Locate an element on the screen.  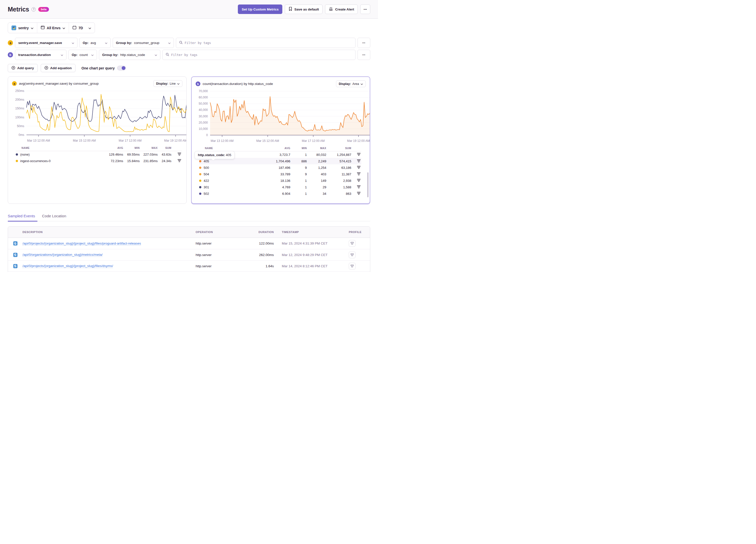
events-table-header: DESCRIPTION OPERATION DURATION TIMESTAMP… is located at coordinates (189, 232).